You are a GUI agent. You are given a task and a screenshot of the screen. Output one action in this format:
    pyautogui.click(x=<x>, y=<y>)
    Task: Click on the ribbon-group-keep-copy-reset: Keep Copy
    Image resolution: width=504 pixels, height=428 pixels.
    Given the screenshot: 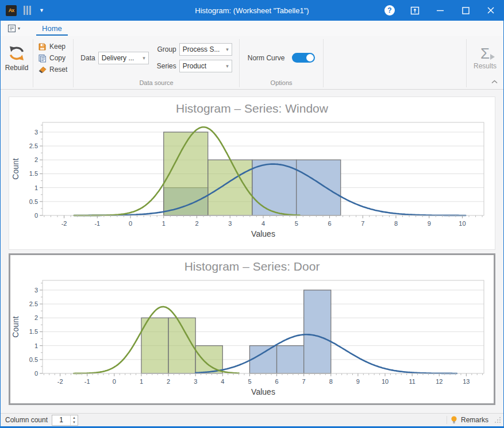 What is the action you would take?
    pyautogui.click(x=53, y=63)
    